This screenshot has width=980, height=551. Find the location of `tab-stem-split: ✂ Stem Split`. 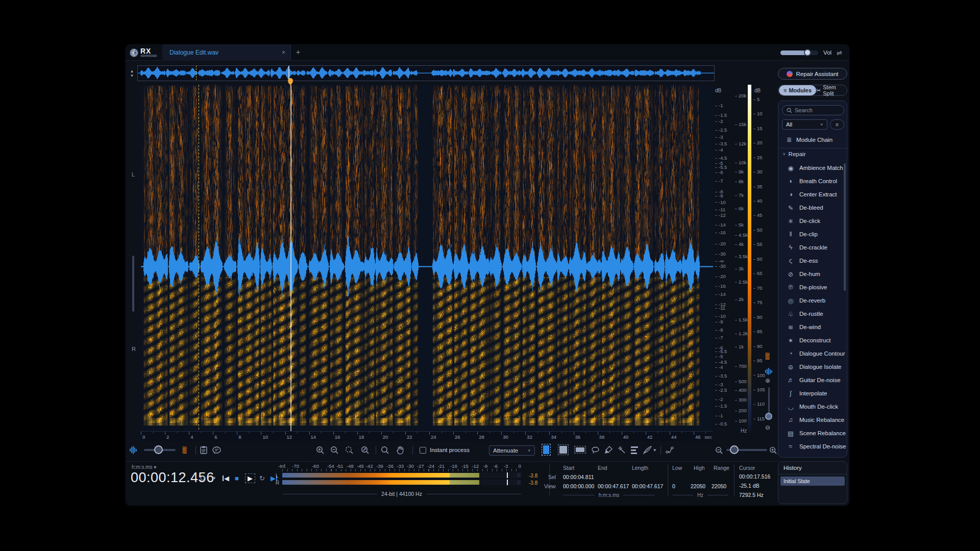

tab-stem-split: ✂ Stem Split is located at coordinates (831, 90).